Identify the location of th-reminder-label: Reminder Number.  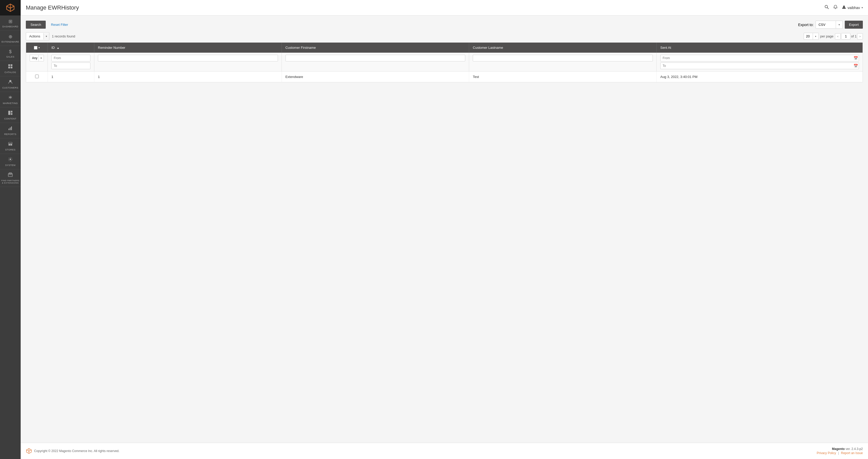
(112, 48).